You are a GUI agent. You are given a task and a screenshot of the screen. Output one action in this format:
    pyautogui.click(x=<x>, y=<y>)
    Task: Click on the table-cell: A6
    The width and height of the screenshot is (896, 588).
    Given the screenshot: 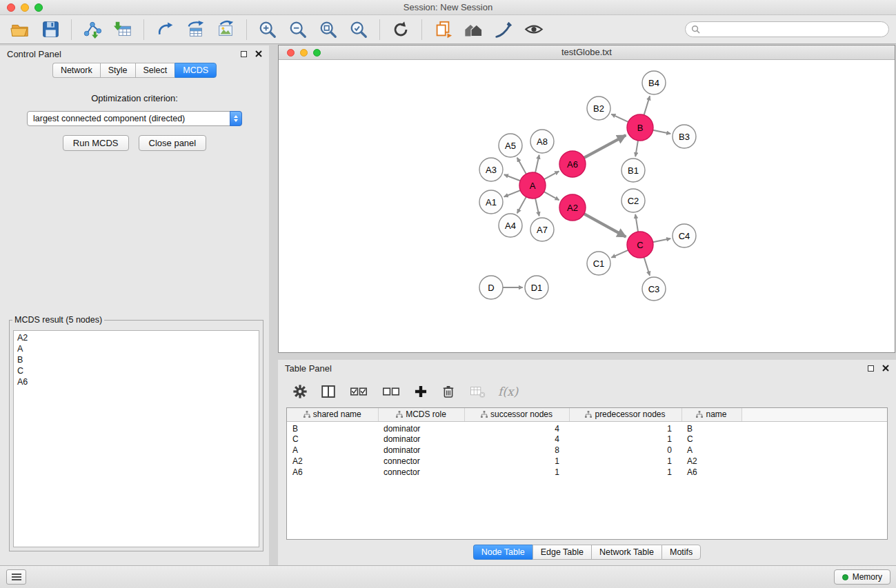 What is the action you would take?
    pyautogui.click(x=712, y=472)
    